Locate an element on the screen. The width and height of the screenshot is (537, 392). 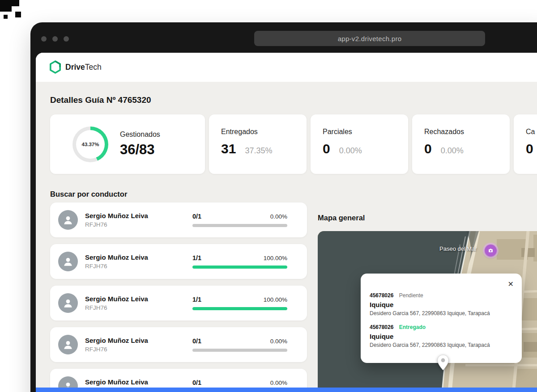
stat-value: 36/83 is located at coordinates (140, 150).